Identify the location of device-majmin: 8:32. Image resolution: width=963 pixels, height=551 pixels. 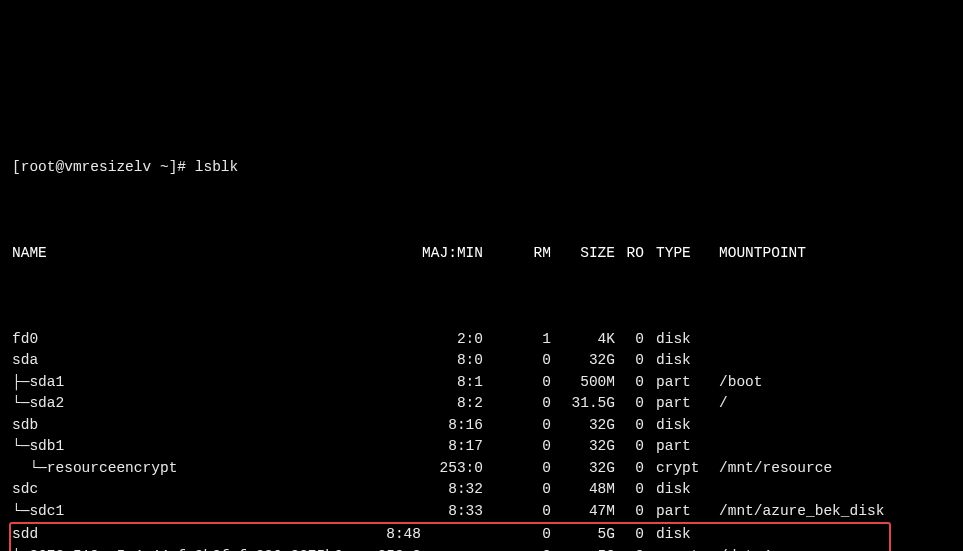
(466, 490).